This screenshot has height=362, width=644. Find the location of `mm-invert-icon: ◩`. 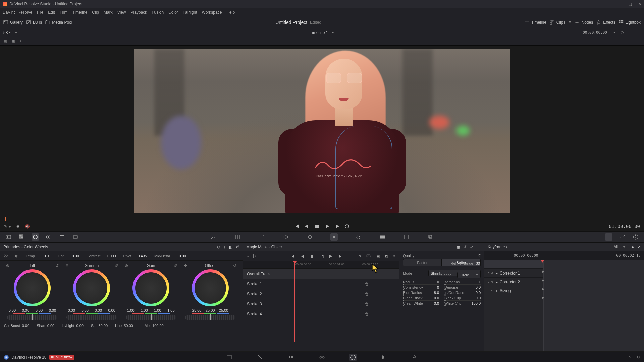

mm-invert-icon: ◩ is located at coordinates (386, 256).